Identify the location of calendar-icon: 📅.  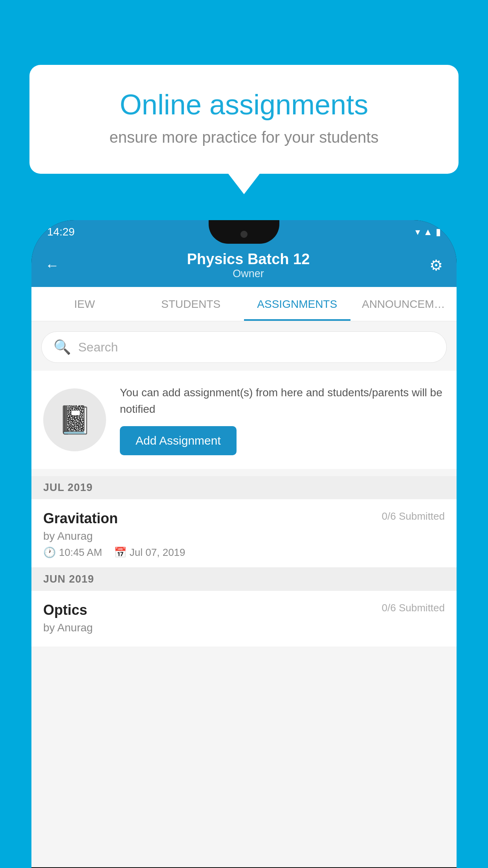
(120, 553).